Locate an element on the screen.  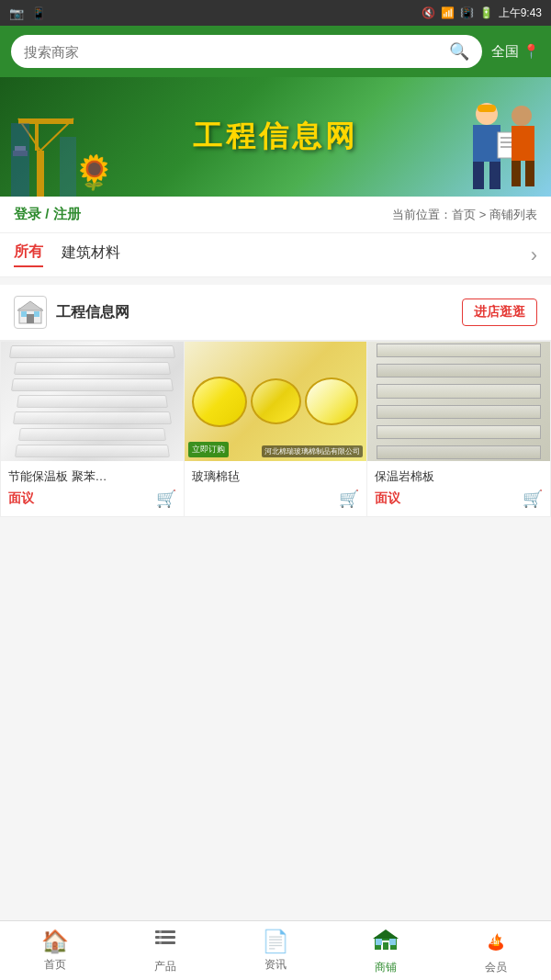
member-icon: CBI is located at coordinates (496, 941).